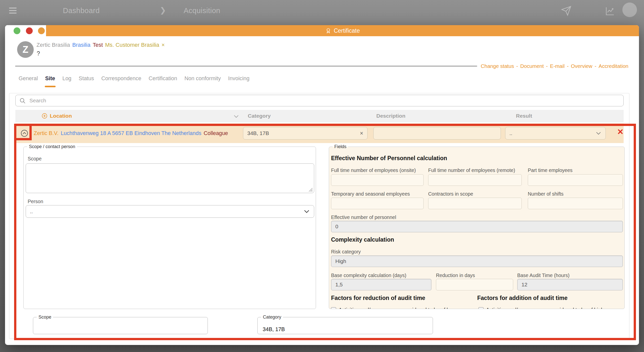 This screenshot has width=644, height=352. I want to click on scope-textarea, so click(170, 178).